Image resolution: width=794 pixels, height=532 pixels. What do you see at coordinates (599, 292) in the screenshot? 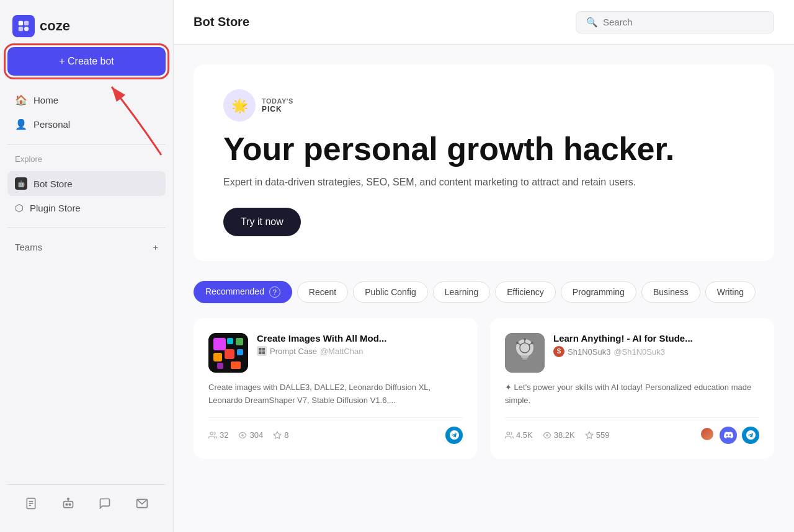
I see `tab-programming: Programming` at bounding box center [599, 292].